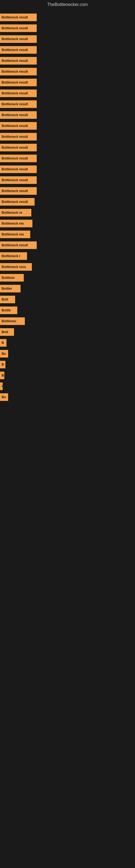 This screenshot has width=135, height=868. What do you see at coordinates (68, 310) in the screenshot?
I see `bar-row: Bottle` at bounding box center [68, 310].